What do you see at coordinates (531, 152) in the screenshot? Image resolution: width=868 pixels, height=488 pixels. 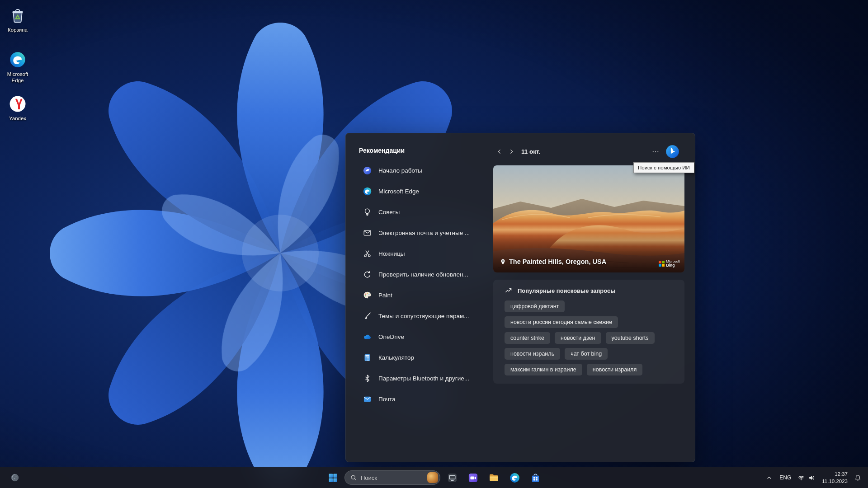 I see `daily-date: 11 окт.` at bounding box center [531, 152].